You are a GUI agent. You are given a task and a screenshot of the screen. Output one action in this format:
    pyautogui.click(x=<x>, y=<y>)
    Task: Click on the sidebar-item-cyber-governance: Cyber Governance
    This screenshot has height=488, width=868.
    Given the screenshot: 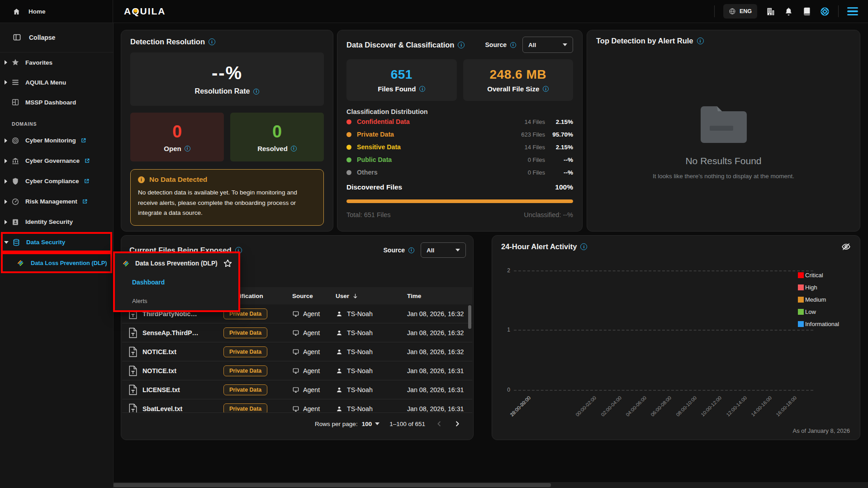 What is the action you would take?
    pyautogui.click(x=57, y=161)
    